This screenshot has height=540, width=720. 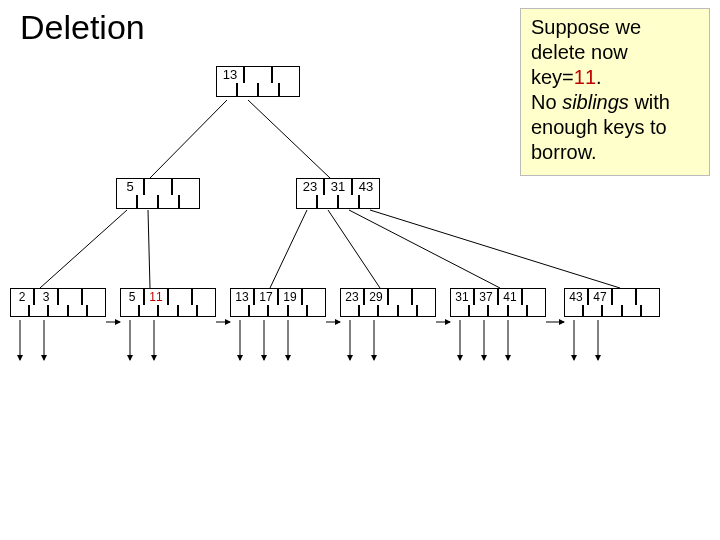 What do you see at coordinates (22, 297) in the screenshot?
I see `key-cell: 2` at bounding box center [22, 297].